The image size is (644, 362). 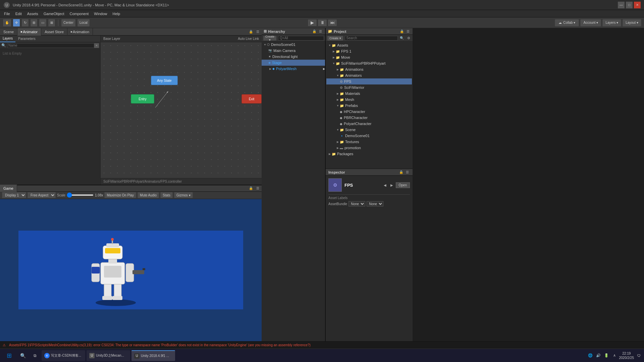 What do you see at coordinates (408, 32) in the screenshot?
I see `project-menu: ☰` at bounding box center [408, 32].